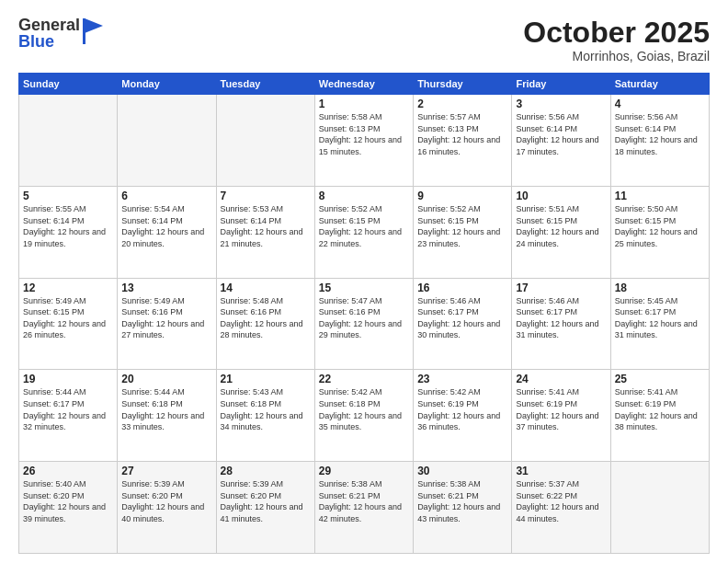  I want to click on logo-blue: Blue, so click(50, 41).